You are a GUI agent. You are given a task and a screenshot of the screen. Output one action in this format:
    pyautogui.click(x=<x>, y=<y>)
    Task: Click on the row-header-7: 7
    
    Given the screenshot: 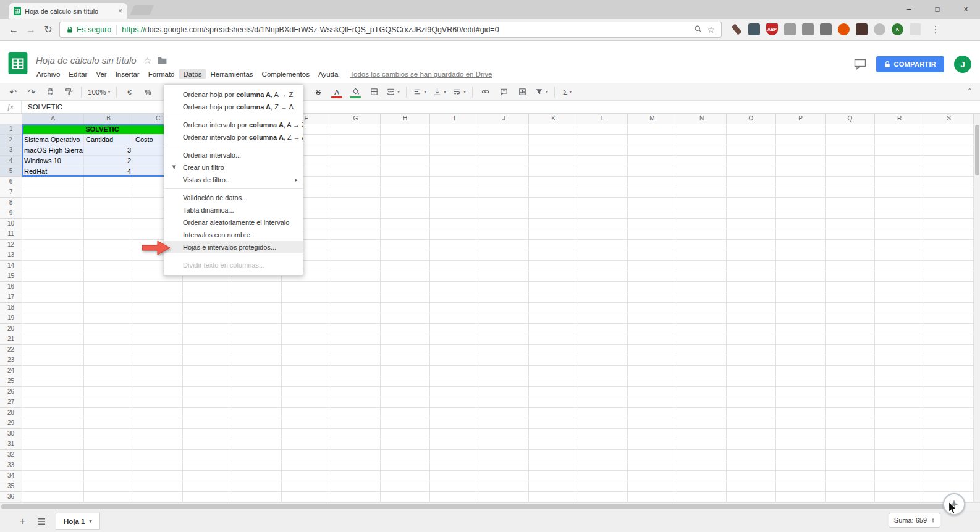 What is the action you would take?
    pyautogui.click(x=11, y=193)
    